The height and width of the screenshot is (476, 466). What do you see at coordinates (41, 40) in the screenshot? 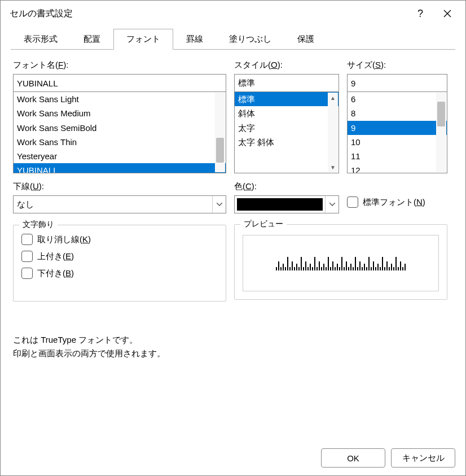
I see `tab-0: 表示形式` at bounding box center [41, 40].